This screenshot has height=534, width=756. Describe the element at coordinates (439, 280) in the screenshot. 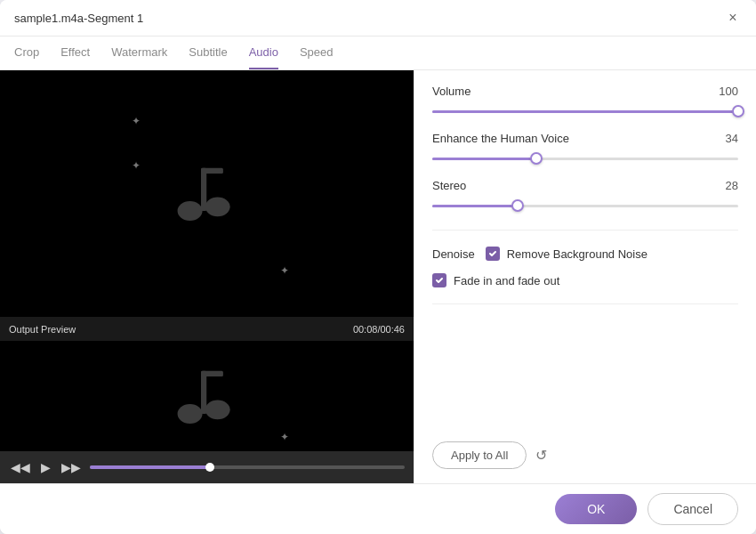

I see `fade-checkbox` at that location.